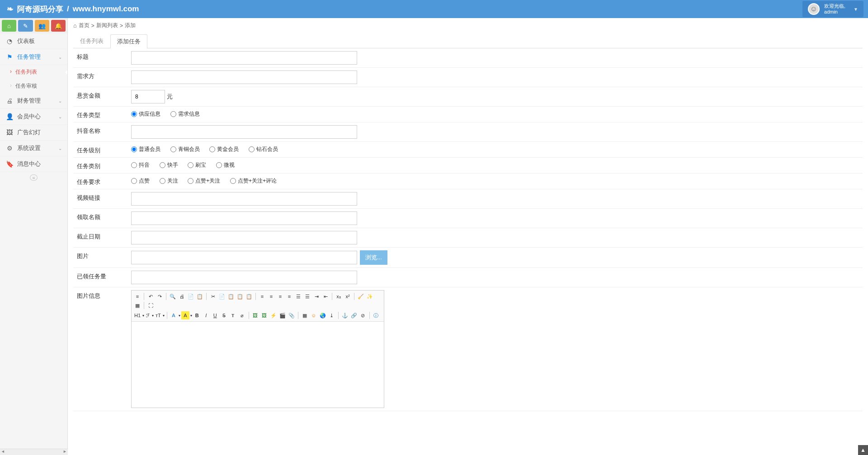  I want to click on radio-type-demand: 需求信息, so click(185, 114).